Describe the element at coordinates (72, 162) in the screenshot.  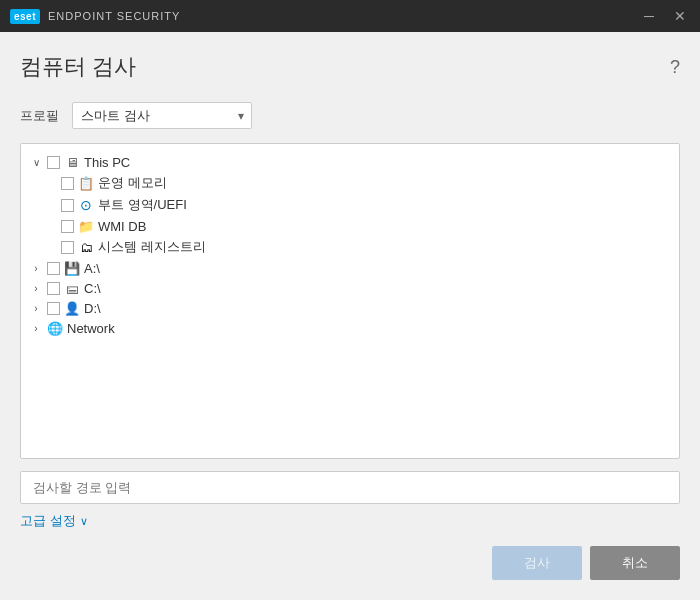
I see `pc-icon: 🖥` at that location.